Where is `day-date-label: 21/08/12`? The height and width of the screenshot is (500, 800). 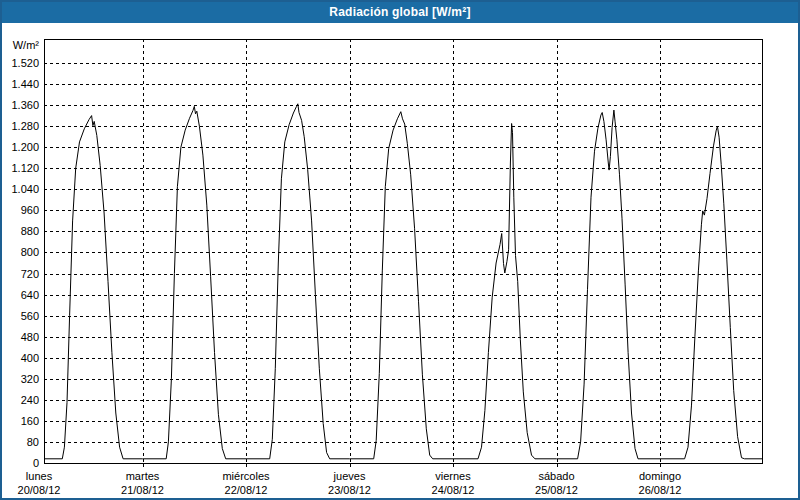
day-date-label: 21/08/12 is located at coordinates (142, 490).